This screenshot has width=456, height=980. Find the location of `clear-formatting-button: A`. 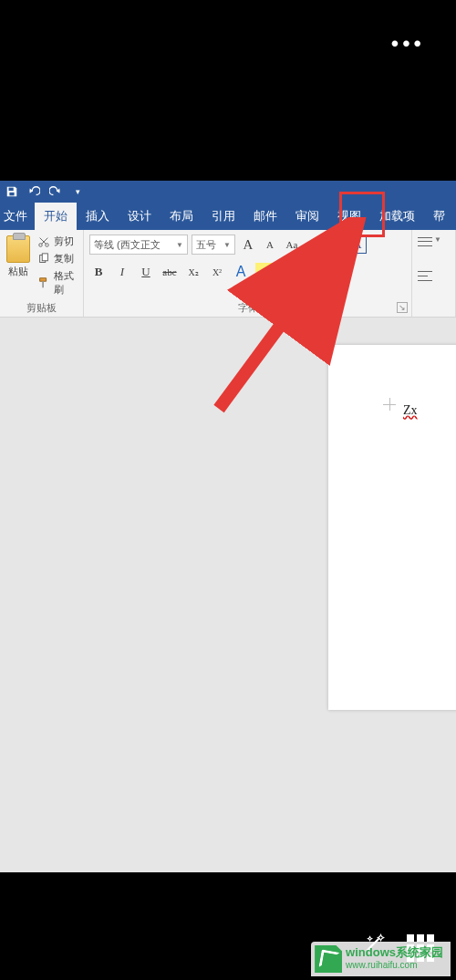

clear-formatting-button: A is located at coordinates (314, 245).